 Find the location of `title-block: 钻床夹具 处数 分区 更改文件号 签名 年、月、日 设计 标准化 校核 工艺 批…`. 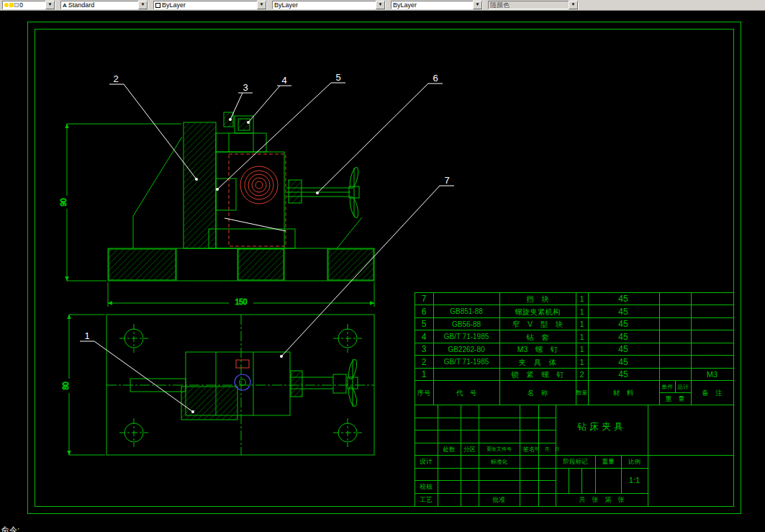

title-block: 钻床夹具 处数 分区 更改文件号 签名 年、月、日 设计 标准化 校核 工艺 批… is located at coordinates (574, 456).